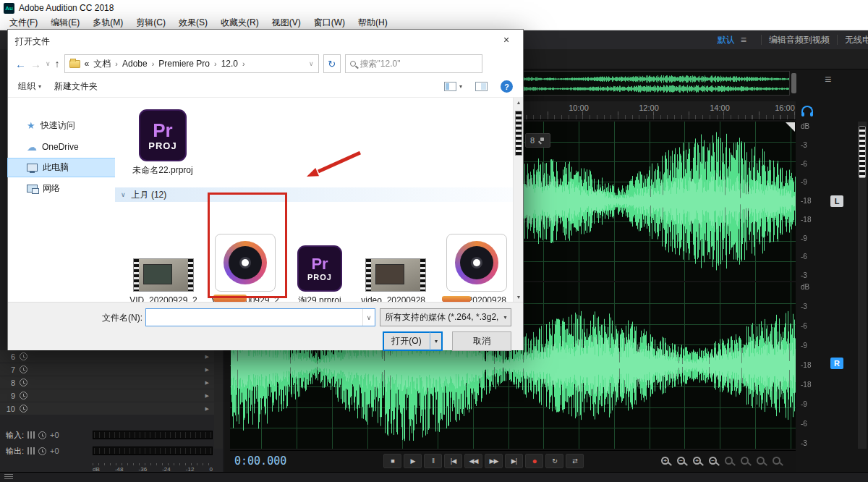  Describe the element at coordinates (192, 64) in the screenshot. I see `address-breadcrumb: « 文档 › Adobe › Premiere Pro › 12.0 › ∨` at that location.